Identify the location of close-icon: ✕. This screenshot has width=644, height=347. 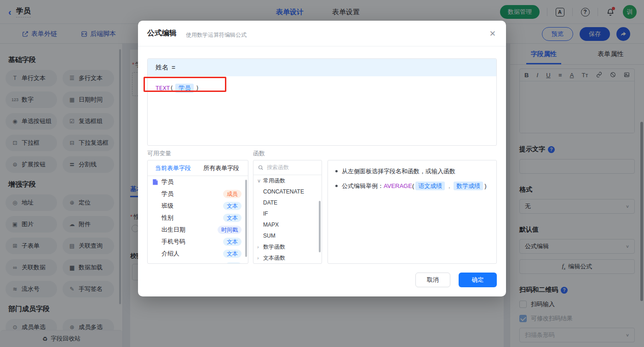
(493, 34).